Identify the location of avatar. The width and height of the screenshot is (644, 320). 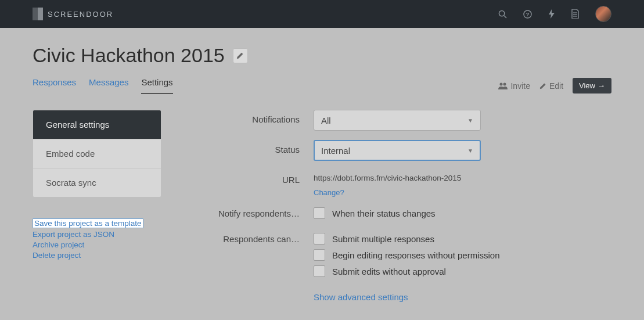
(603, 14).